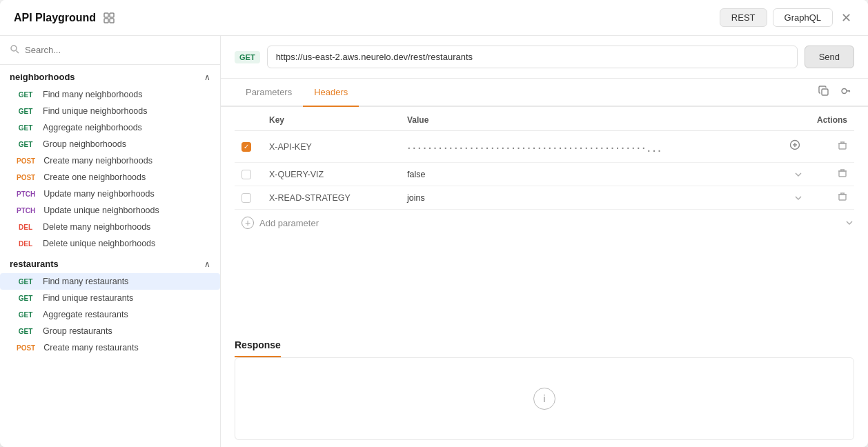 This screenshot has width=868, height=447. I want to click on method-badge-patch: PTCH, so click(26, 195).